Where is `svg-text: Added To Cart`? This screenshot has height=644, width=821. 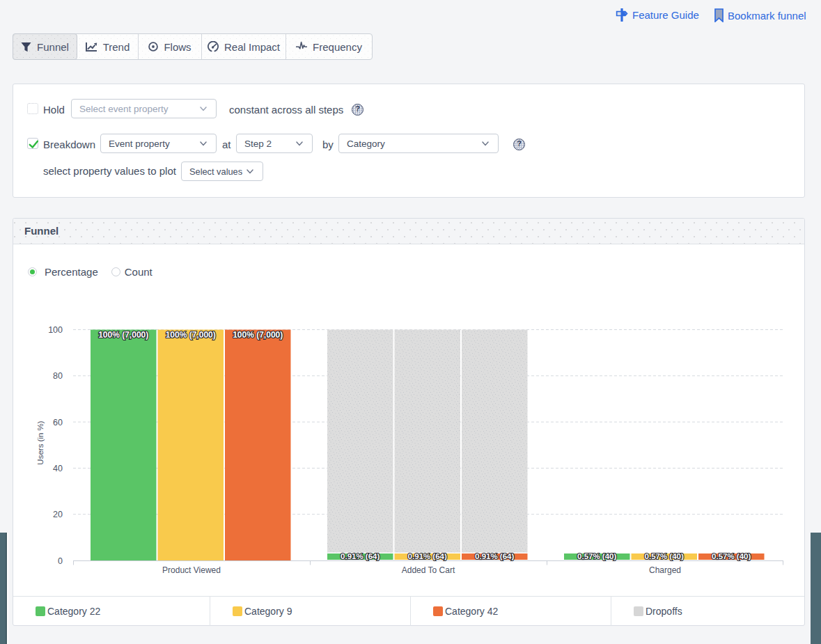 svg-text: Added To Cart is located at coordinates (429, 570).